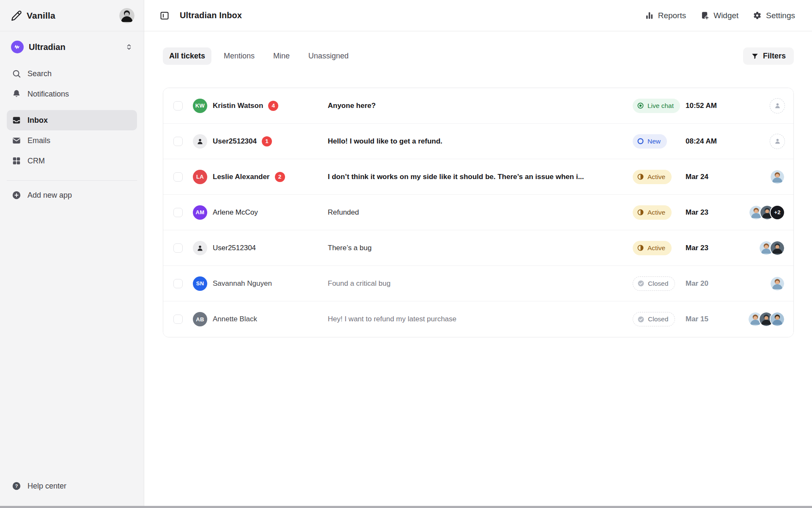 The height and width of the screenshot is (508, 812). What do you see at coordinates (777, 141) in the screenshot?
I see `unassigned-avatar-icon` at bounding box center [777, 141].